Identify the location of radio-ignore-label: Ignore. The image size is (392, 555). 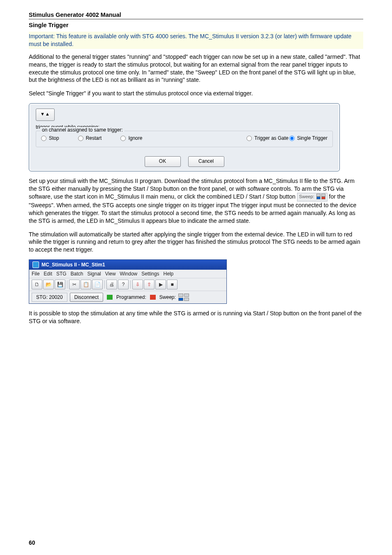
(135, 138).